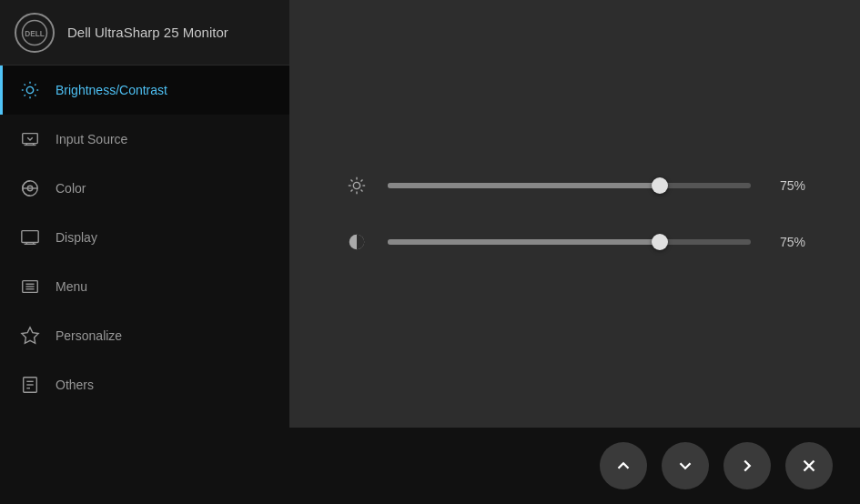  I want to click on others-icon, so click(30, 385).